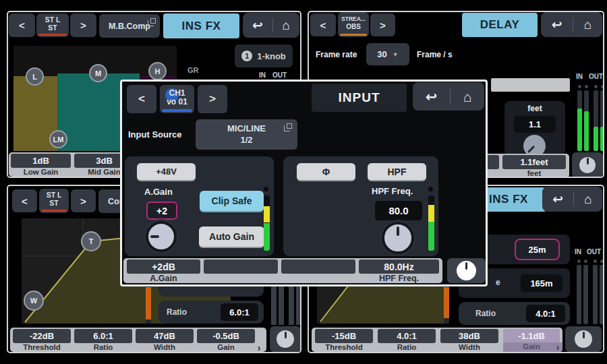  Describe the element at coordinates (546, 313) in the screenshot. I see `ratio-value: 4.0:1` at that location.